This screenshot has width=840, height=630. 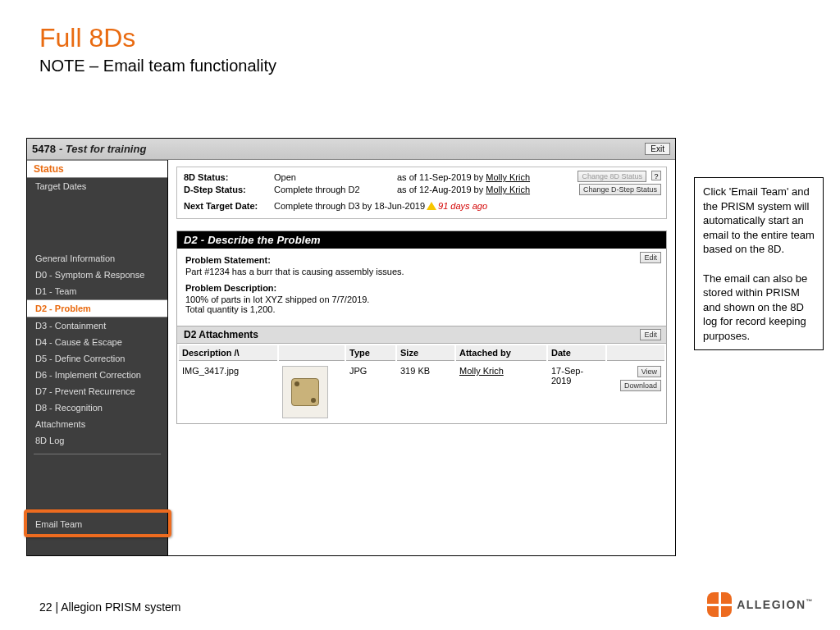 What do you see at coordinates (431, 206) in the screenshot?
I see `warning-icon` at bounding box center [431, 206].